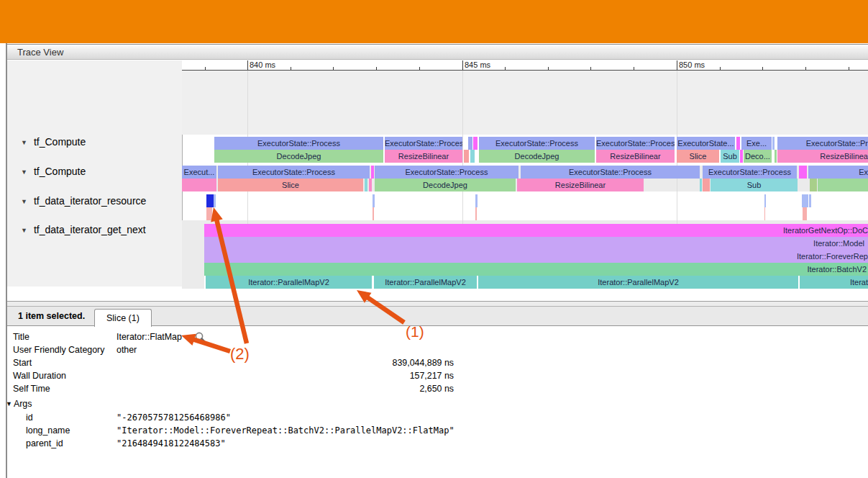  What do you see at coordinates (95, 201) in the screenshot?
I see `sidebar-track-tf_data_iterator_resource: ▼tf_data_iterator_resource` at bounding box center [95, 201].